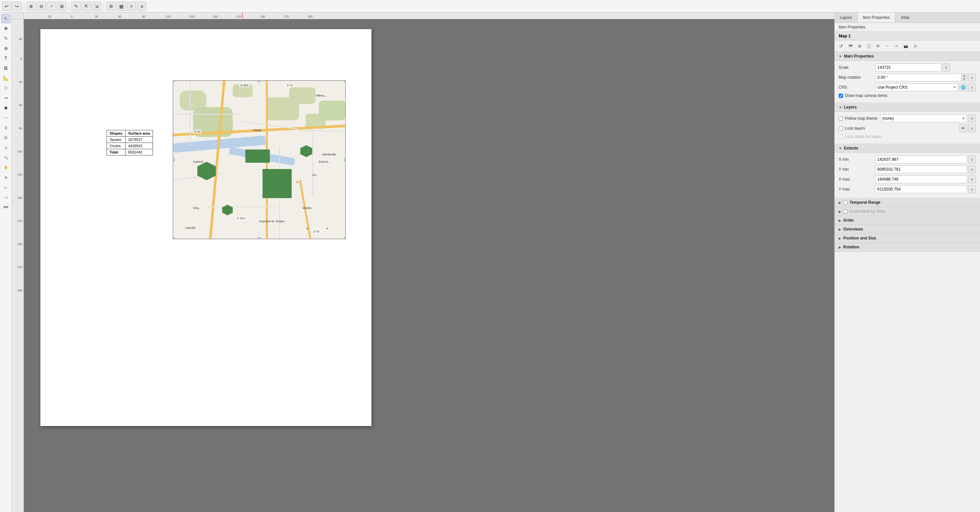 Image resolution: width=980 pixels, height=512 pixels. What do you see at coordinates (6, 88) in the screenshot?
I see `tool-add-polygon: ⬡` at bounding box center [6, 88].